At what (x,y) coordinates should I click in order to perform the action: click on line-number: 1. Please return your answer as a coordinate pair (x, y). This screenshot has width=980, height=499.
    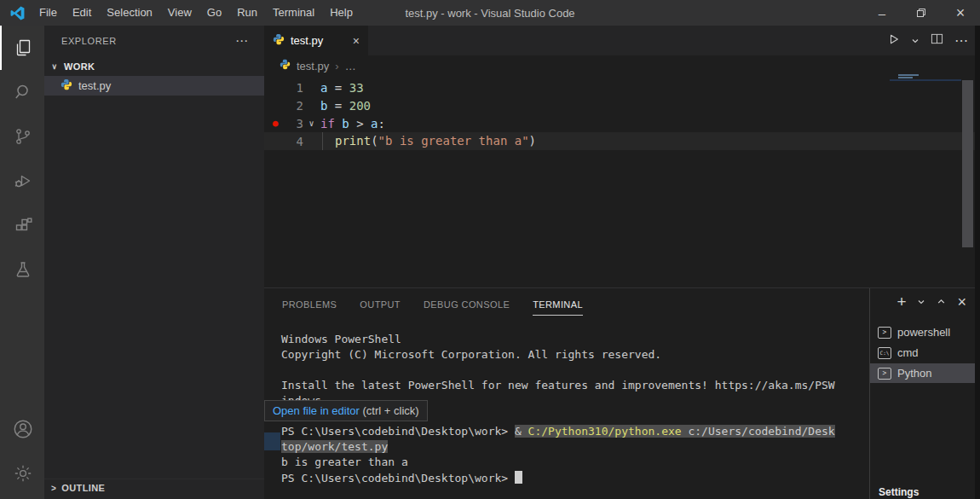
    Looking at the image, I should click on (295, 88).